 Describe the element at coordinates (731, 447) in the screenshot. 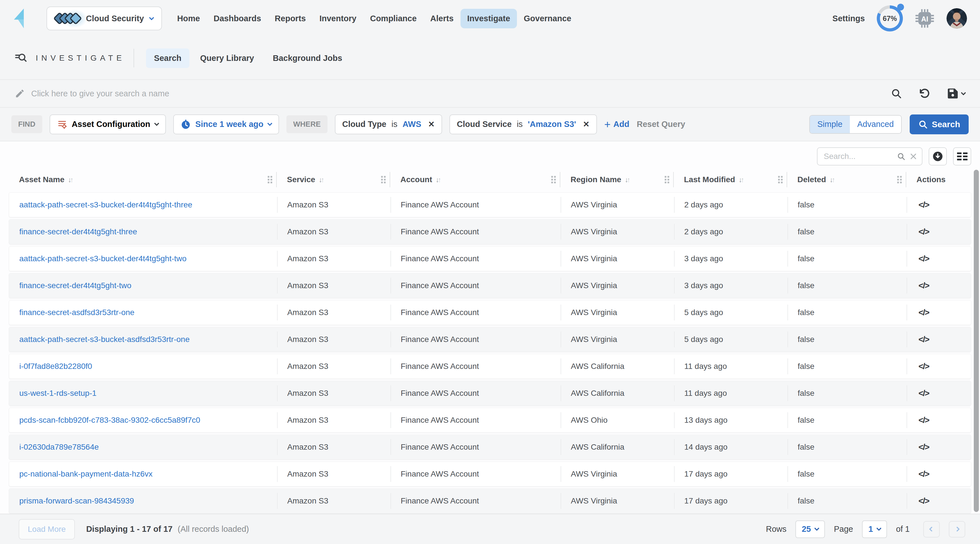

I see `cell-modified: 14 days ago` at that location.